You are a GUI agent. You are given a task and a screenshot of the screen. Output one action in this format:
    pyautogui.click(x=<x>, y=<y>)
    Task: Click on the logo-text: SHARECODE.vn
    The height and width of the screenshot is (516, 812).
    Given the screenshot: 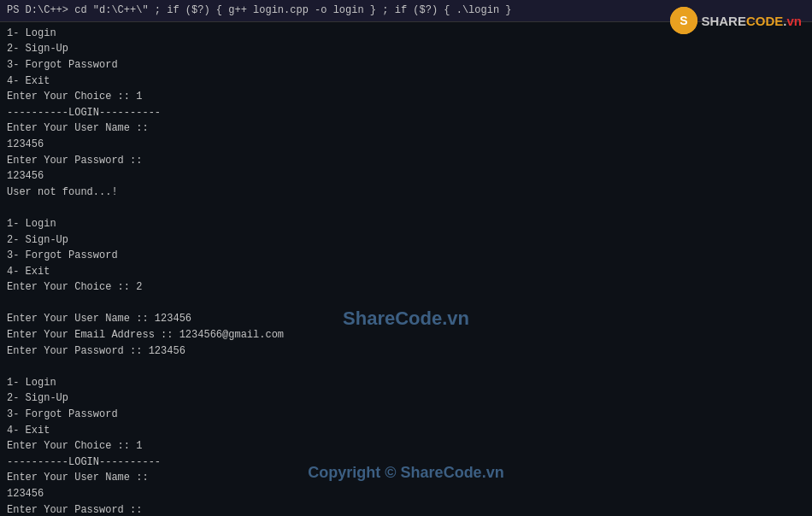 What is the action you would take?
    pyautogui.click(x=751, y=21)
    